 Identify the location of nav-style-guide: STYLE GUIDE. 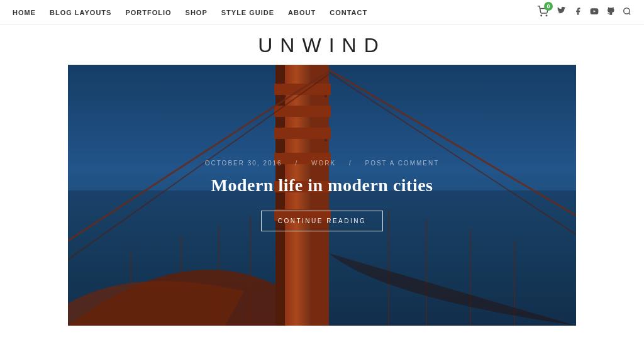
(248, 13).